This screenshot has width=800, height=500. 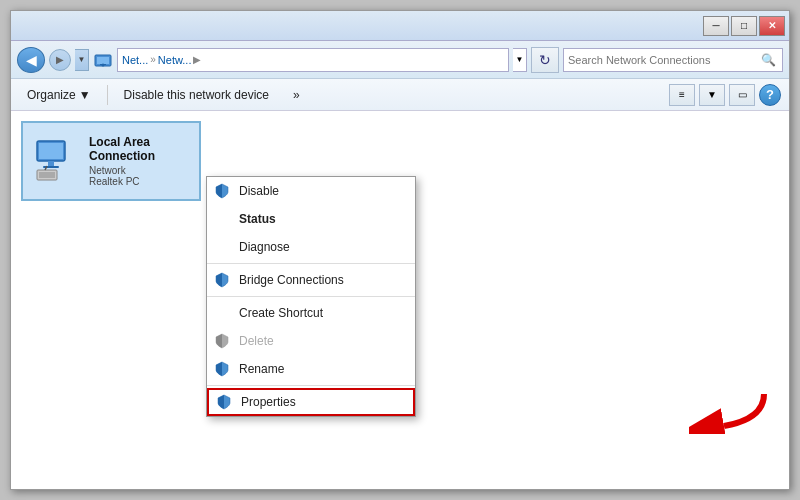 I want to click on search-input, so click(x=663, y=60).